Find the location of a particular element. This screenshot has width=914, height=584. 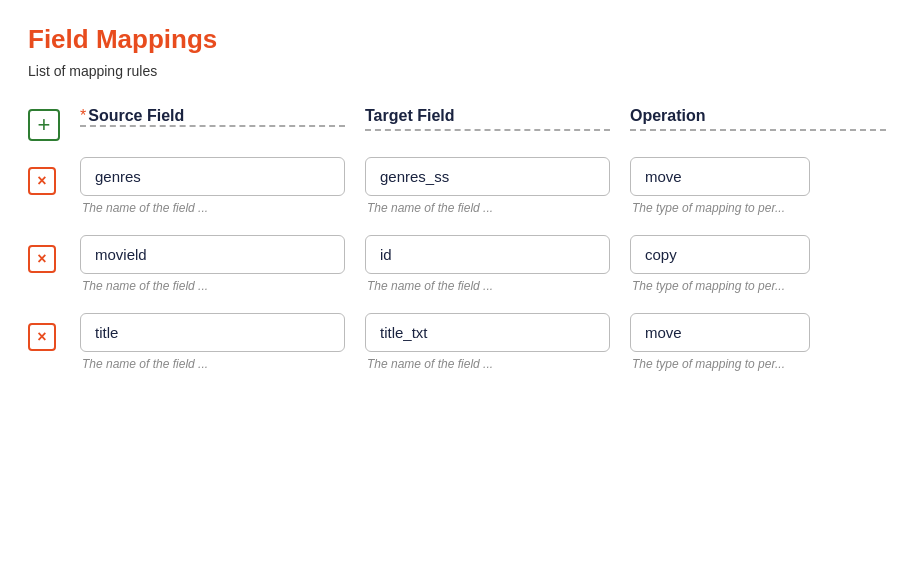

target-cell-1: The name of the field ... is located at coordinates (488, 264).